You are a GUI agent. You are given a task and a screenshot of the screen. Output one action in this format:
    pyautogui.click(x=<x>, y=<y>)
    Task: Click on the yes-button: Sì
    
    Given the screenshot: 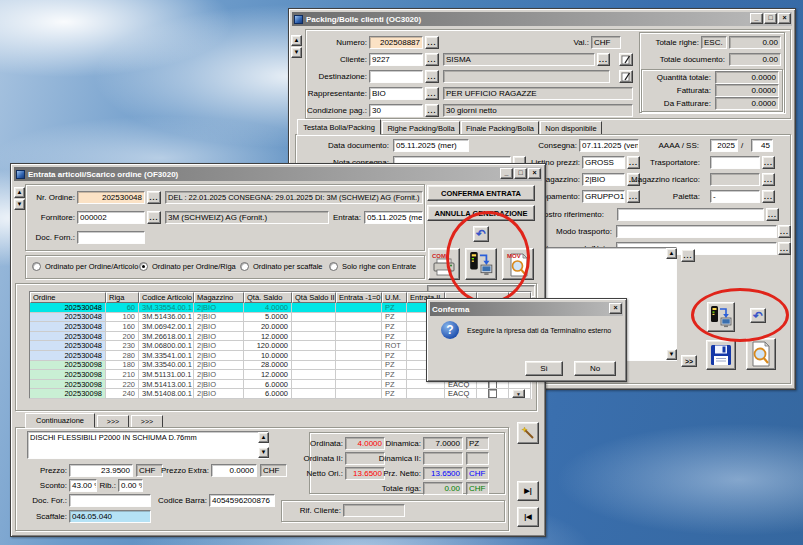 What is the action you would take?
    pyautogui.click(x=544, y=368)
    